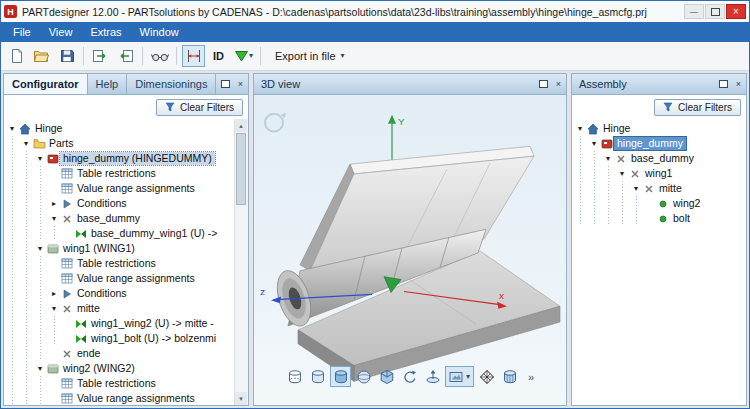  I want to click on new-file-icon, so click(16, 56).